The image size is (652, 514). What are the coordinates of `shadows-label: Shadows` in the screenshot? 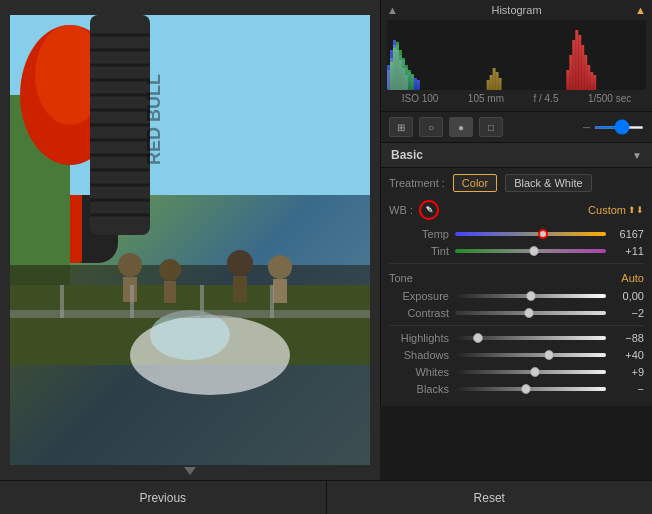 It's located at (419, 355).